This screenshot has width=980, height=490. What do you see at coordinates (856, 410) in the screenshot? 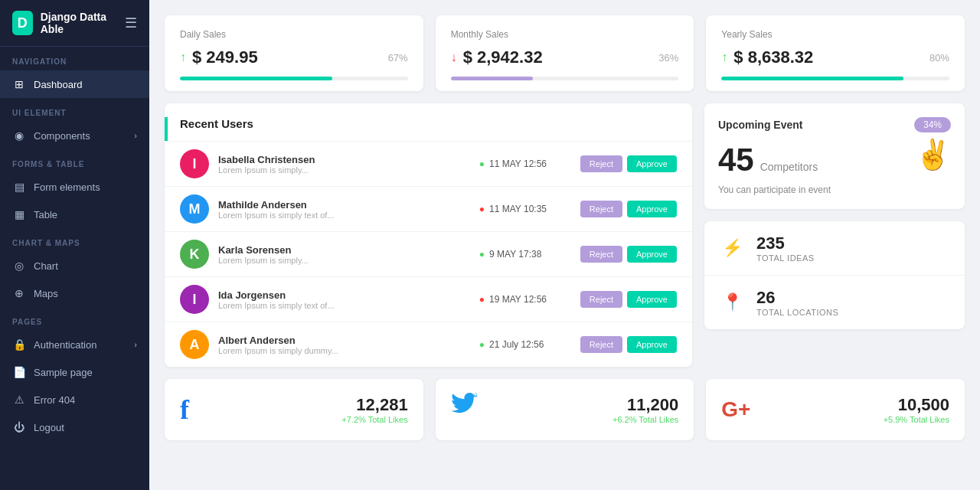
I see `googleplus-info: 10,500 +5.9% Total Likes` at bounding box center [856, 410].